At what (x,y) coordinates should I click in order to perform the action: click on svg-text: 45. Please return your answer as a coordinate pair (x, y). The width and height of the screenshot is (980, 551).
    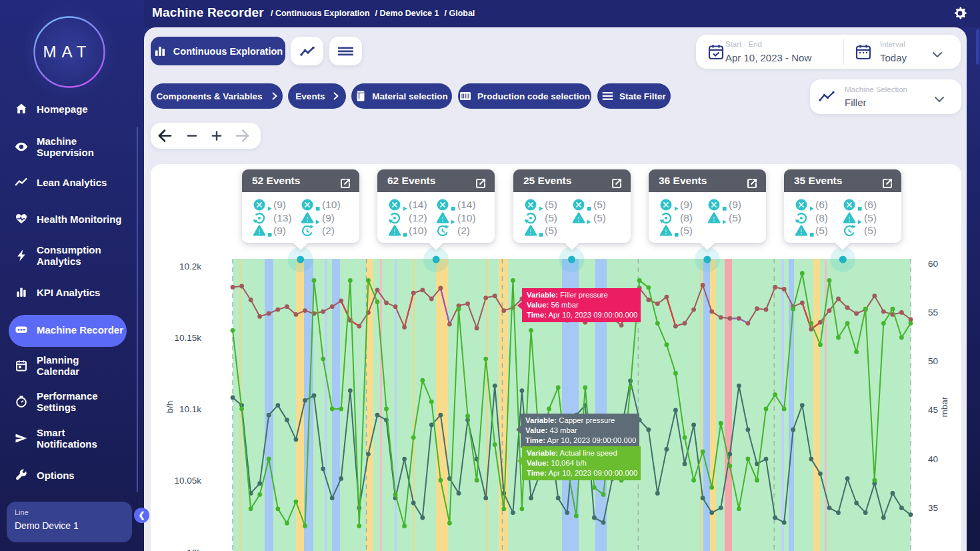
    Looking at the image, I should click on (933, 410).